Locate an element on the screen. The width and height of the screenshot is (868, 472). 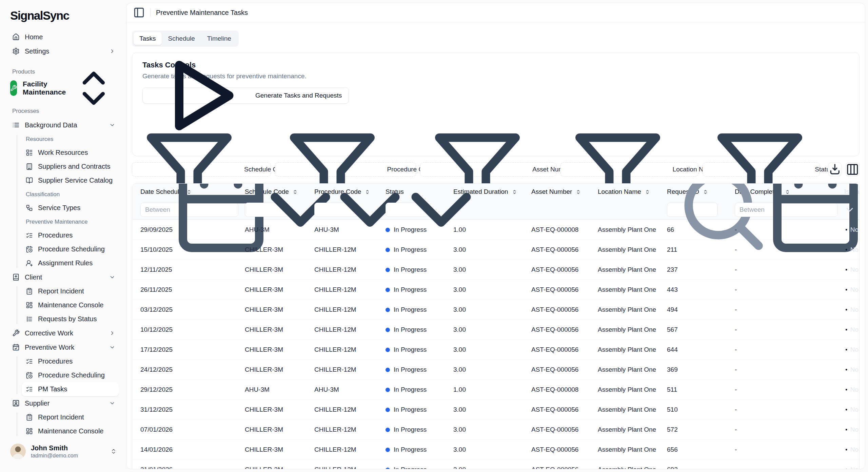
sidebar-subitem: PM Tasks is located at coordinates (70, 389).